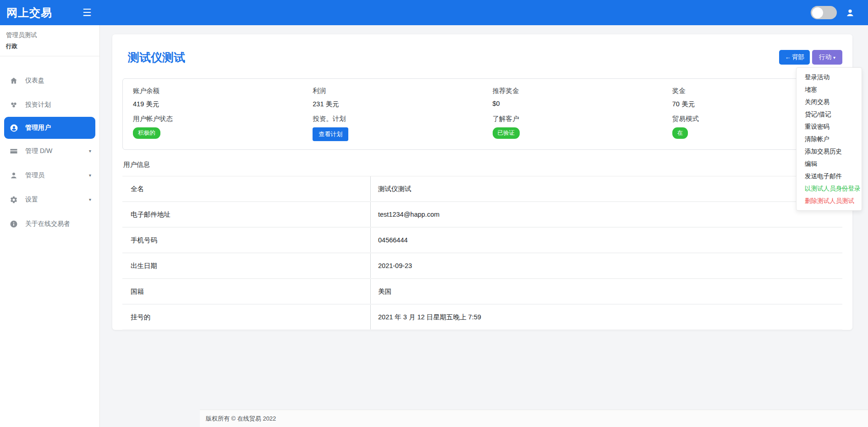  I want to click on stat-cell-0: 账户余额419 美元, so click(213, 93).